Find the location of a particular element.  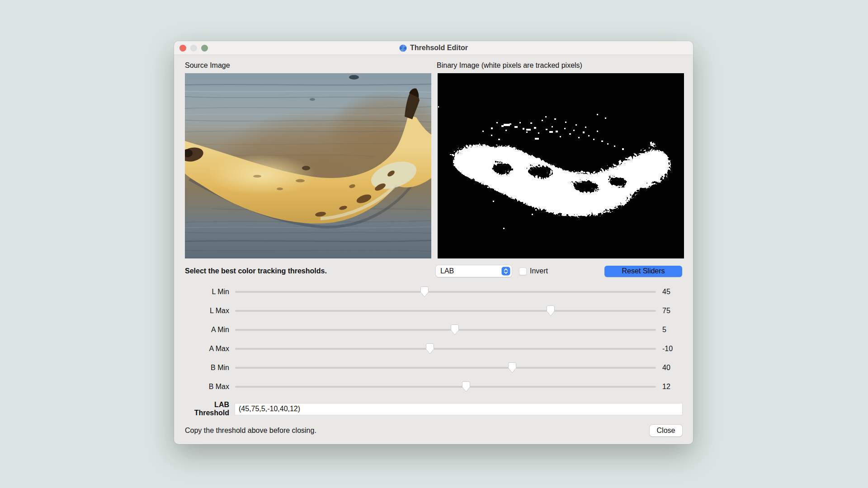

sliders-group: L Min 45 L Max 75 is located at coordinates (434, 339).